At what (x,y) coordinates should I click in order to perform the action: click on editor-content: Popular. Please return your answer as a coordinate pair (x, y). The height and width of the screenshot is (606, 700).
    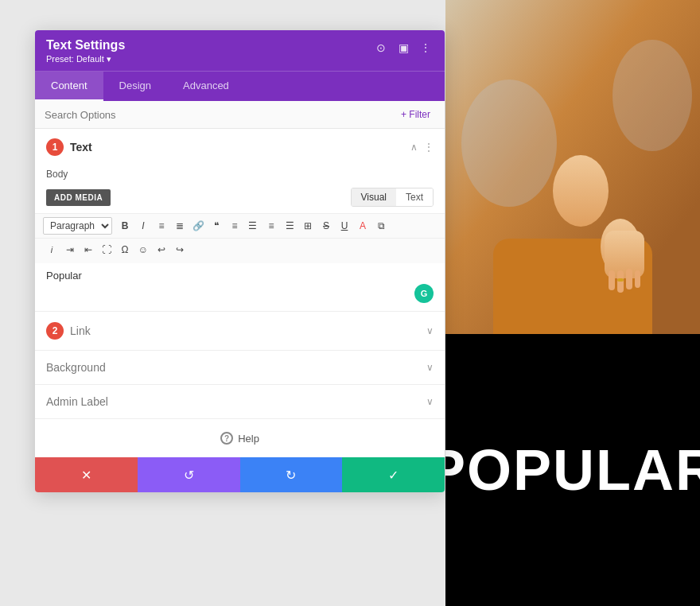
    Looking at the image, I should click on (240, 275).